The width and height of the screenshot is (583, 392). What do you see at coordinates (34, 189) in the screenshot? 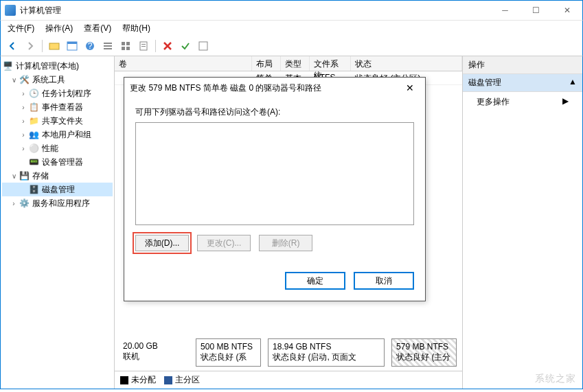
I see `disk-icon: 🗄️` at bounding box center [34, 189].